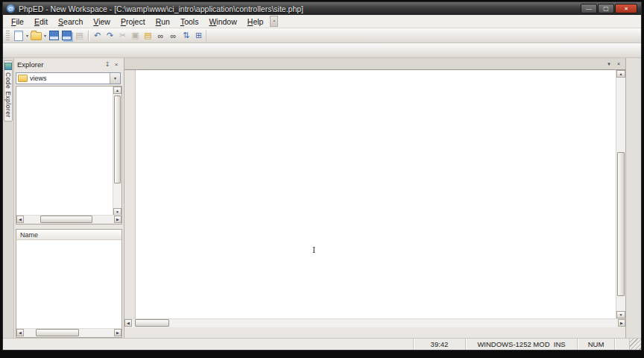 The width and height of the screenshot is (644, 358). What do you see at coordinates (8, 66) in the screenshot?
I see `code-explorer-icon` at bounding box center [8, 66].